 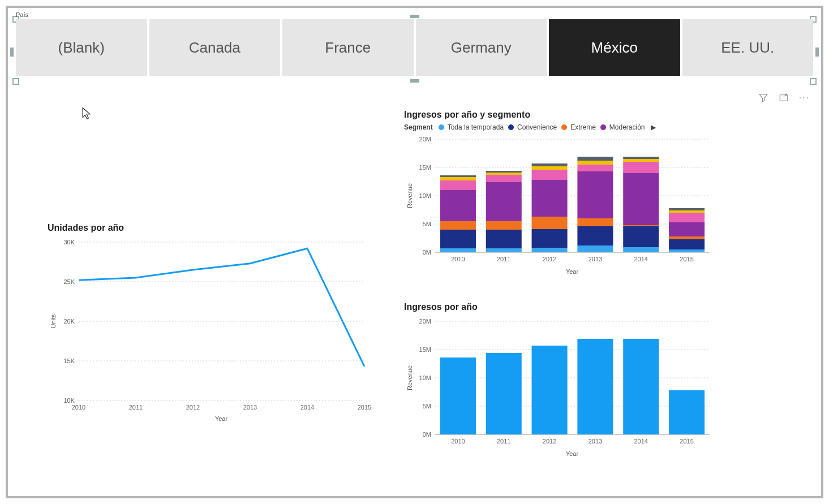 What do you see at coordinates (427, 406) in the screenshot?
I see `y-tick: 5M` at bounding box center [427, 406].